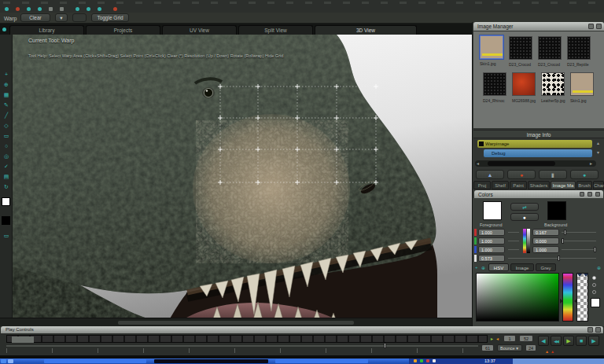 Image resolution: width=604 pixels, height=364 pixels. Describe the element at coordinates (525, 207) in the screenshot. I see `swap-colors-button: ⇄` at that location.